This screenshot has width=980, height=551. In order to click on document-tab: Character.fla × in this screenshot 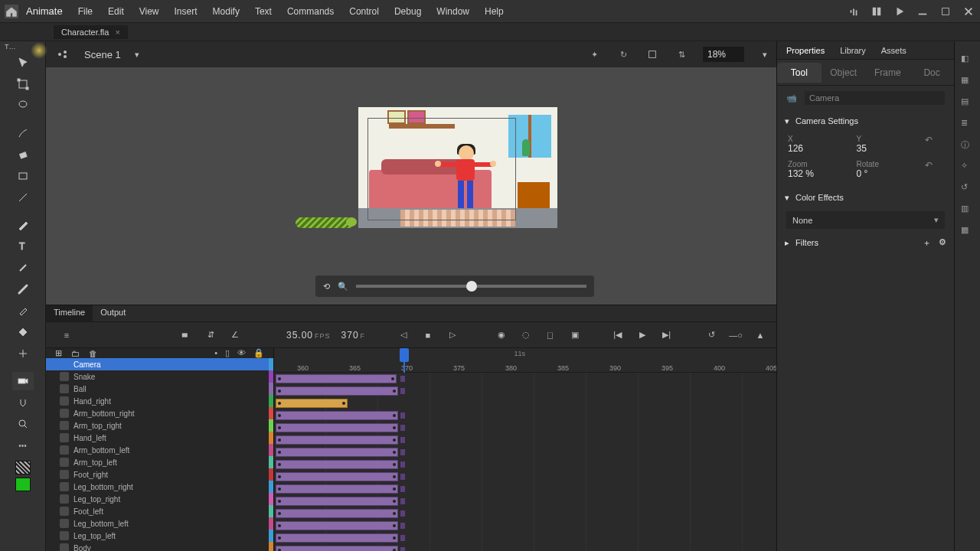, I will do `click(90, 32)`.